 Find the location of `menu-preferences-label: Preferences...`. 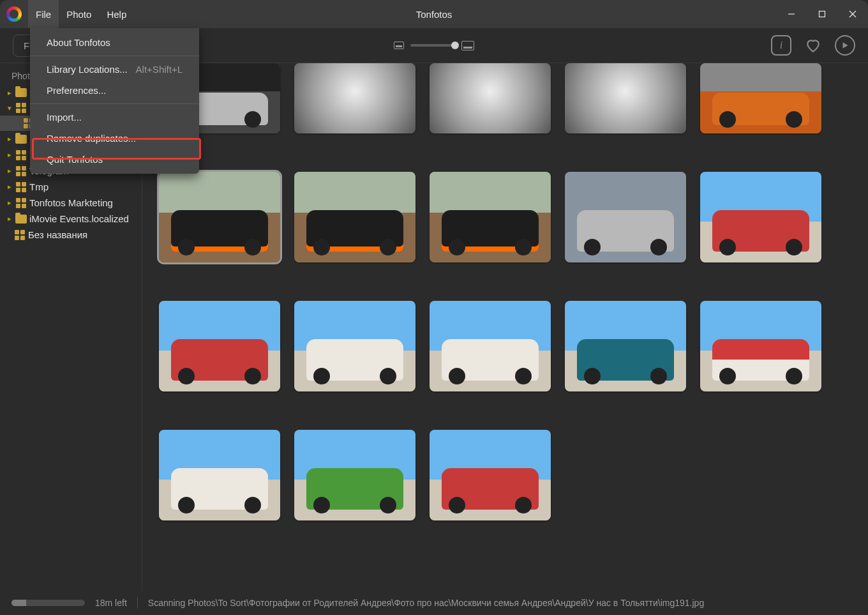

menu-preferences-label: Preferences... is located at coordinates (77, 91).